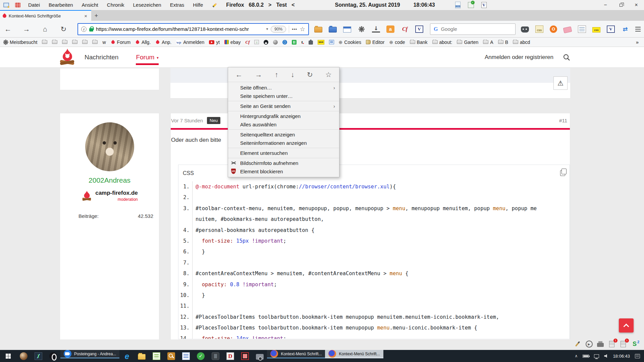 The image size is (644, 362). I want to click on home-button: ⌂, so click(45, 29).